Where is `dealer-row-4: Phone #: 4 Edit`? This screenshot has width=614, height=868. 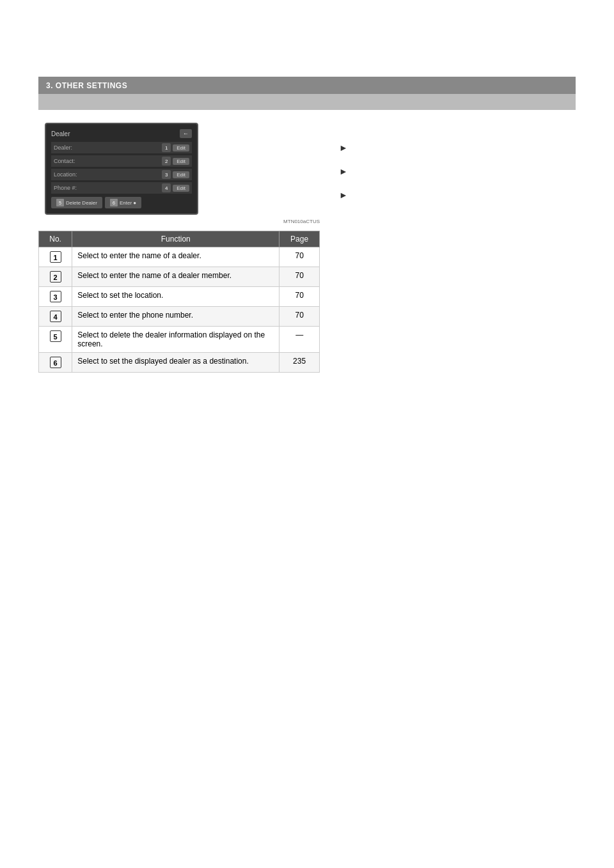
dealer-row-4: Phone #: 4 Edit is located at coordinates (122, 188).